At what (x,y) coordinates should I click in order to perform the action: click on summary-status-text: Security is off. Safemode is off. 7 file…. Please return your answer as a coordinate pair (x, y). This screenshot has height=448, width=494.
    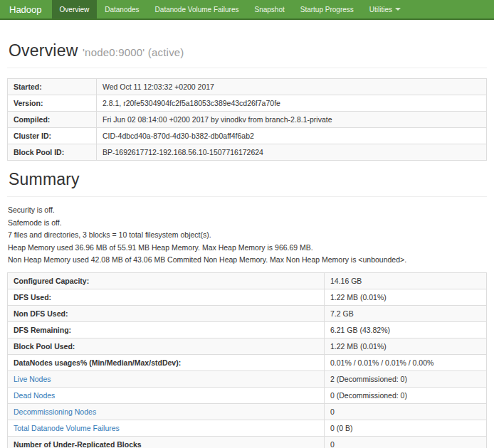
    Looking at the image, I should click on (247, 235).